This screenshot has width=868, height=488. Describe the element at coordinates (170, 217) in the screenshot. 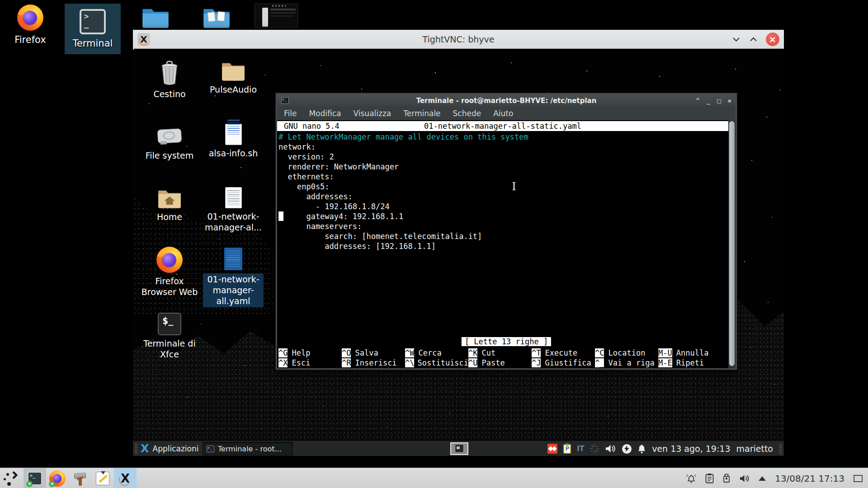

I see `icon-label: Home` at that location.